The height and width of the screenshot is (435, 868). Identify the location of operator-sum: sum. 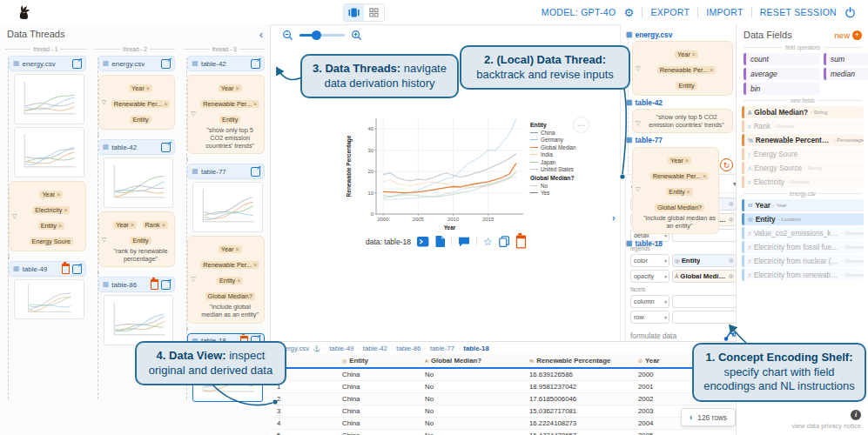
(846, 59).